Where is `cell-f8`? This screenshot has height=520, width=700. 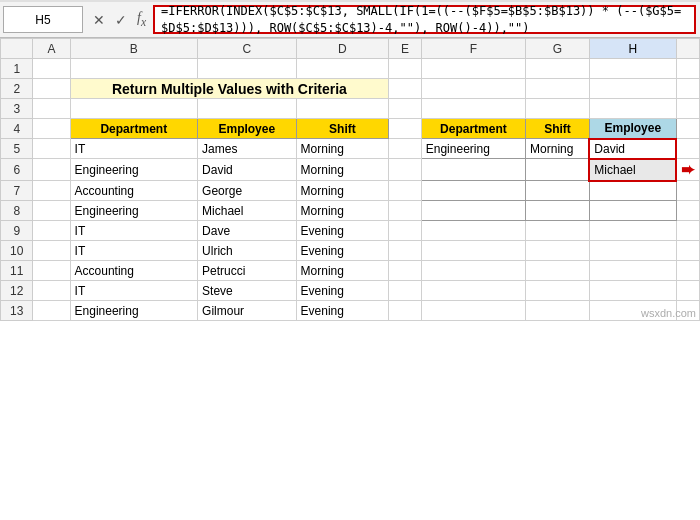 cell-f8 is located at coordinates (473, 211).